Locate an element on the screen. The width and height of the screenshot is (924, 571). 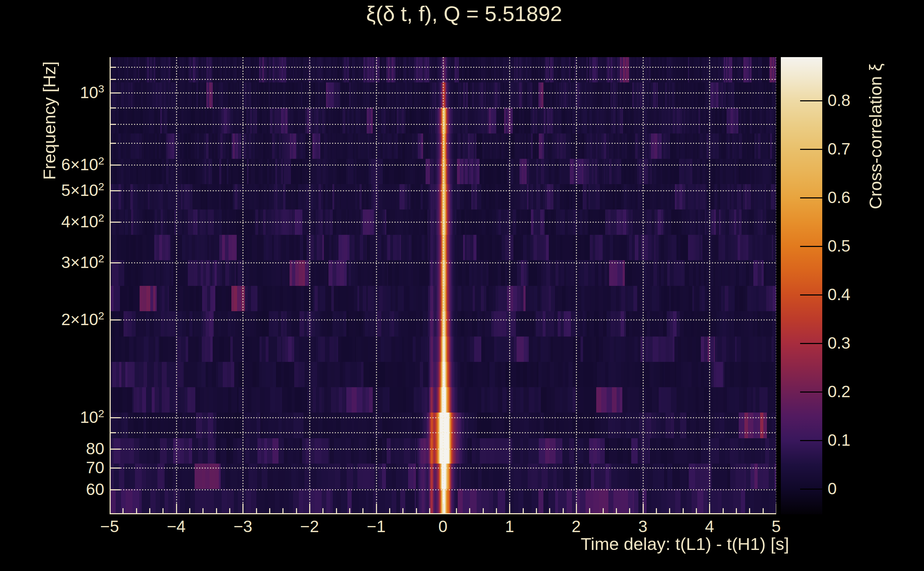
x-tick-label: −3 is located at coordinates (243, 526).